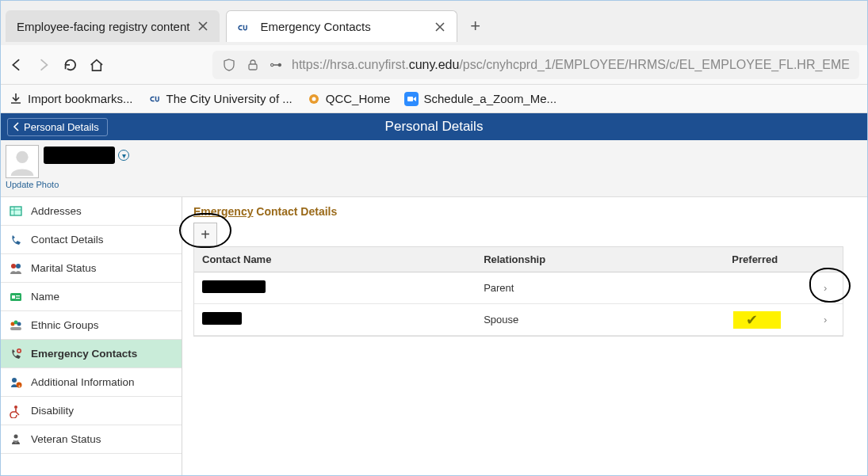 This screenshot has height=476, width=868. I want to click on column-header-preferred: Preferred, so click(768, 260).